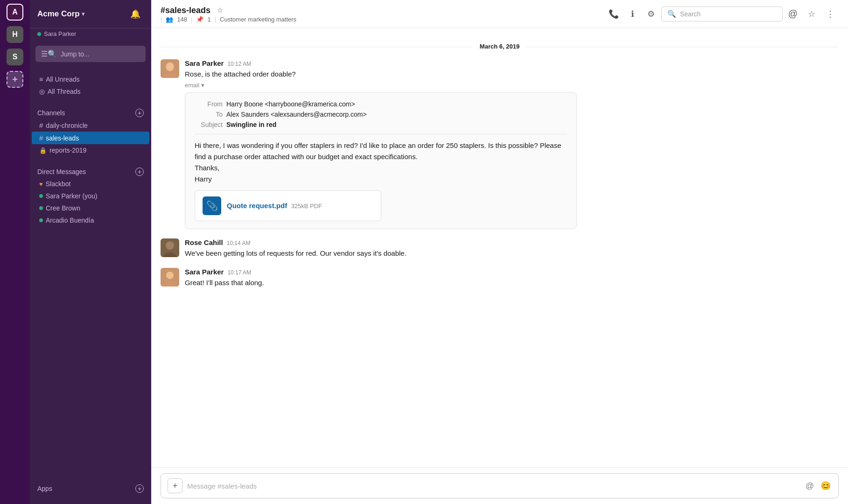 The image size is (848, 504). What do you see at coordinates (257, 205) in the screenshot?
I see `attachment-name: Quote request.pdf` at bounding box center [257, 205].